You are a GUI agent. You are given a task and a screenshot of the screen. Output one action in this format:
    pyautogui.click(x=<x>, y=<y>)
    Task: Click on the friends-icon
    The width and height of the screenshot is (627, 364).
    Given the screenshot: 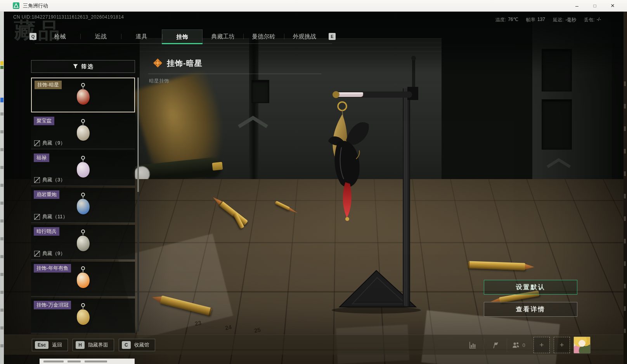 What is the action you would take?
    pyautogui.click(x=516, y=345)
    